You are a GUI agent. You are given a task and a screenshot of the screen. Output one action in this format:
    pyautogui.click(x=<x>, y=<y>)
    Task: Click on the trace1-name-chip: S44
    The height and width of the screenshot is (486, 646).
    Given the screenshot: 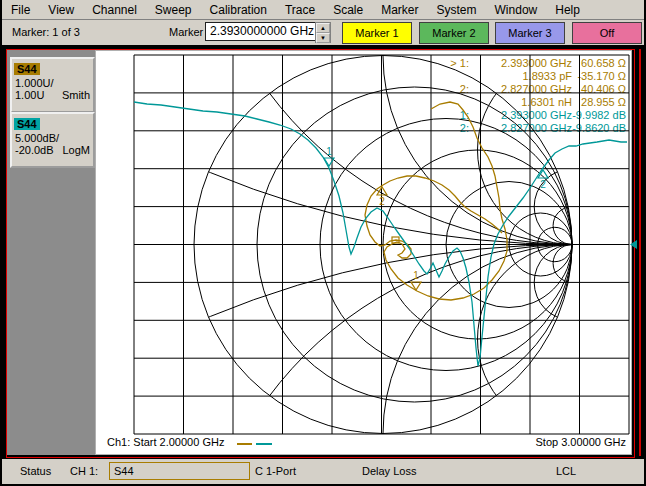 What is the action you would take?
    pyautogui.click(x=27, y=69)
    